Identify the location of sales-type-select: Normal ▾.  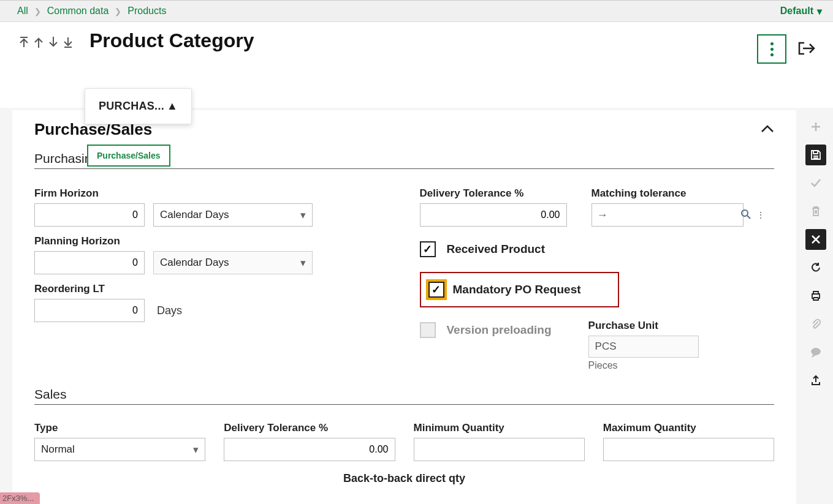
(120, 449).